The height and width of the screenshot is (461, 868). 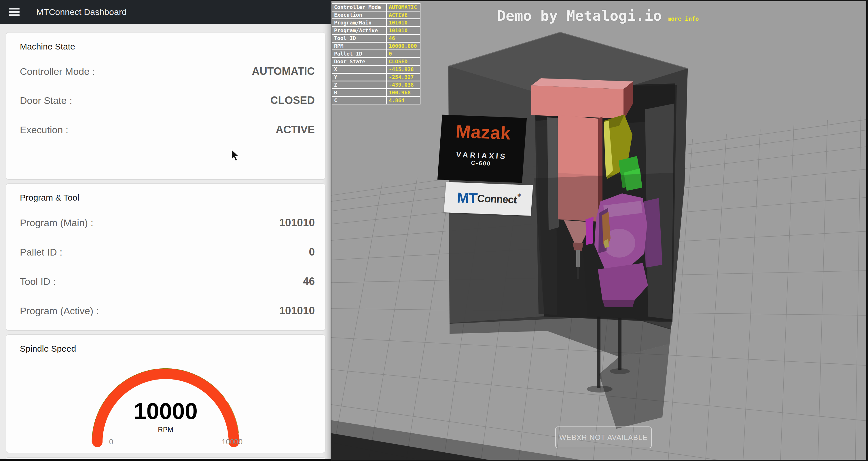 I want to click on mazak-logo: Mazak, so click(x=483, y=132).